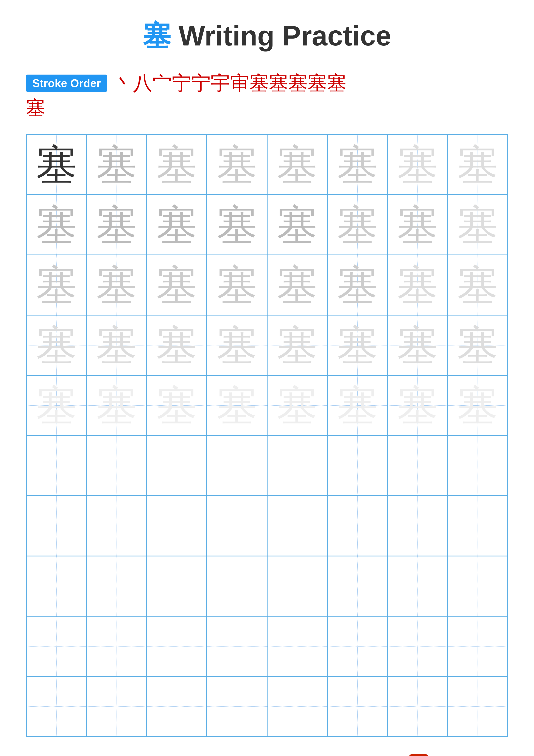 The height and width of the screenshot is (756, 534). I want to click on footer-logo: 字 StrokeOrder, so click(459, 755).